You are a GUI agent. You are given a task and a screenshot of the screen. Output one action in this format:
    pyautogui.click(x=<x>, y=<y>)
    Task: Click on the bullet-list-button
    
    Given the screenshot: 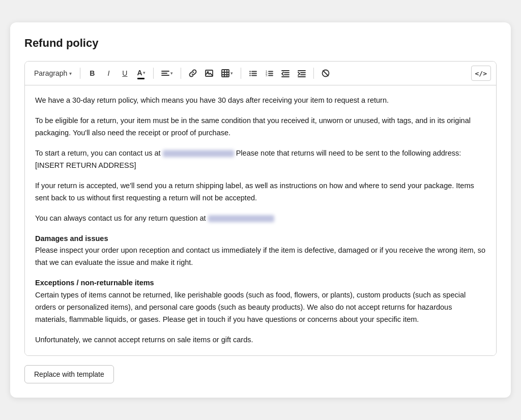 What is the action you would take?
    pyautogui.click(x=253, y=73)
    